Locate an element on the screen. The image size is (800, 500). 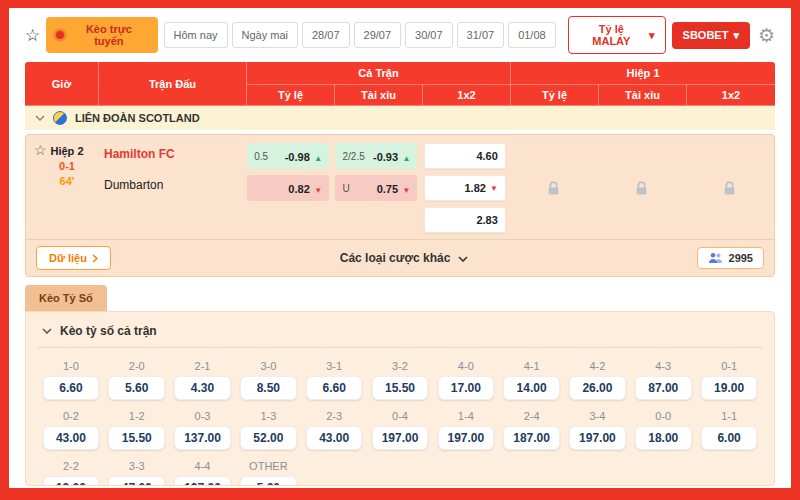
date-tab: 30/07 is located at coordinates (429, 35).